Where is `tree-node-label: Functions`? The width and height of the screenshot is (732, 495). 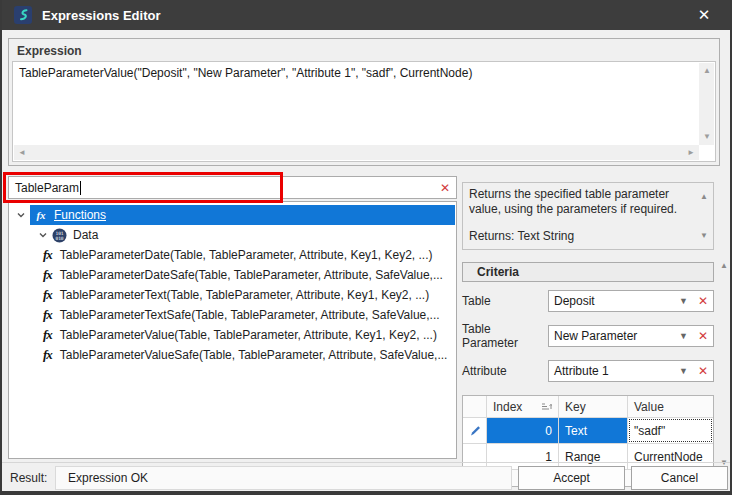 tree-node-label: Functions is located at coordinates (80, 215).